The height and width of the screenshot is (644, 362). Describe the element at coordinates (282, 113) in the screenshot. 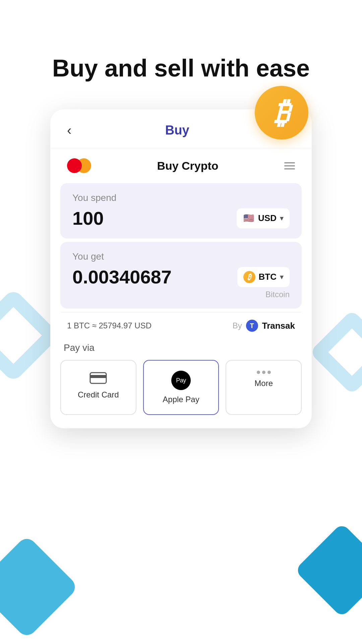

I see `bitcoin-symbol: ₿` at that location.